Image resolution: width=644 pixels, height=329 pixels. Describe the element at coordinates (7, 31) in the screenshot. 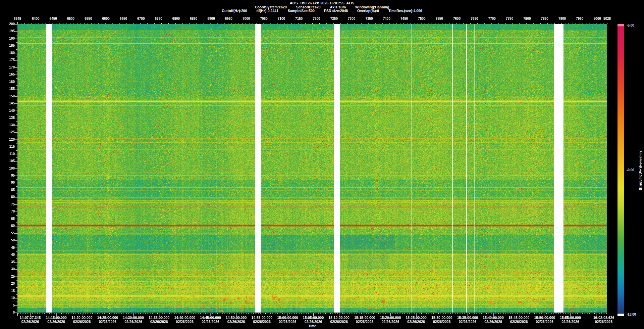

I see `y-axis-label: 195` at that location.